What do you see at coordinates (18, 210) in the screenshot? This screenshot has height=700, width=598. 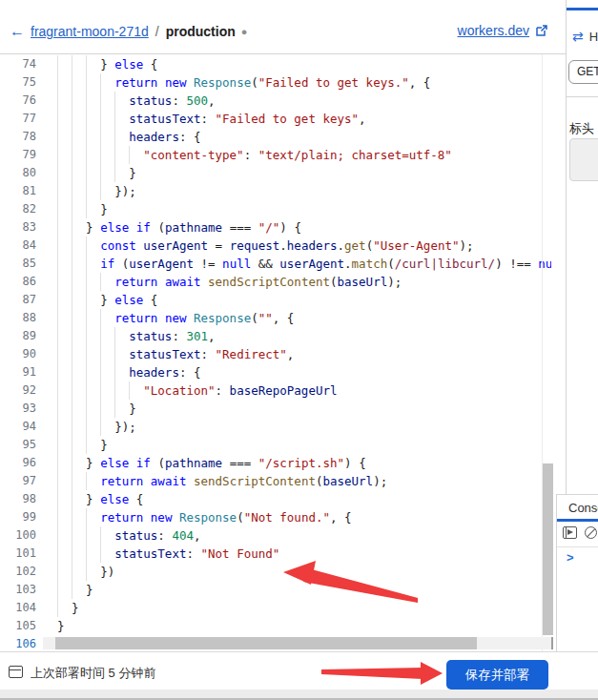 I see `line-number-82: 82` at bounding box center [18, 210].